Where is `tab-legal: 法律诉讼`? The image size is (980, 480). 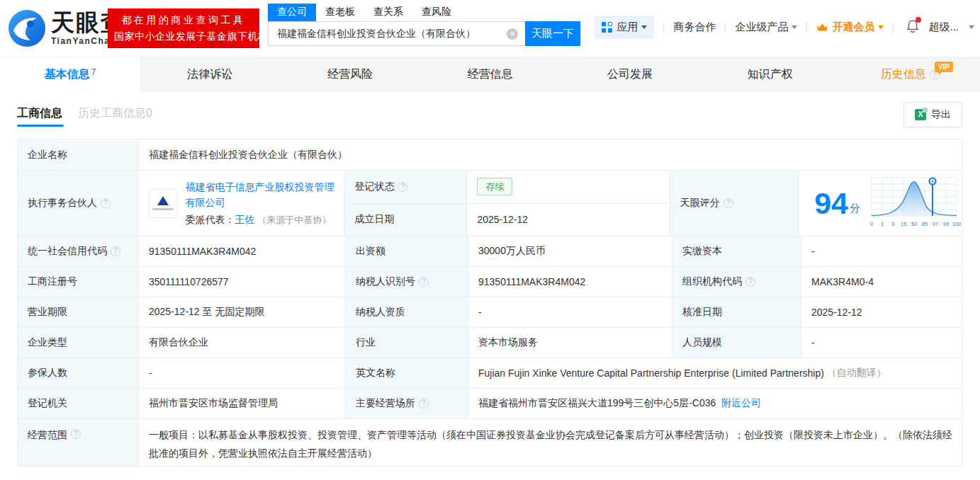
tab-legal: 法律诉讼 is located at coordinates (210, 75).